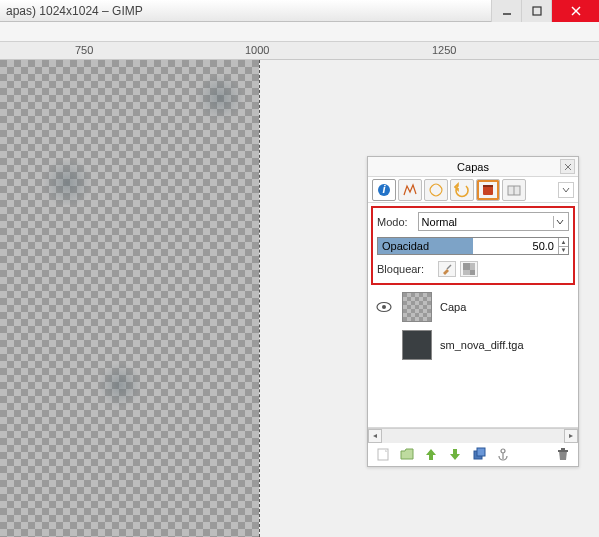 The image size is (599, 537). Describe the element at coordinates (473, 436) in the screenshot. I see `scroll-track` at that location.